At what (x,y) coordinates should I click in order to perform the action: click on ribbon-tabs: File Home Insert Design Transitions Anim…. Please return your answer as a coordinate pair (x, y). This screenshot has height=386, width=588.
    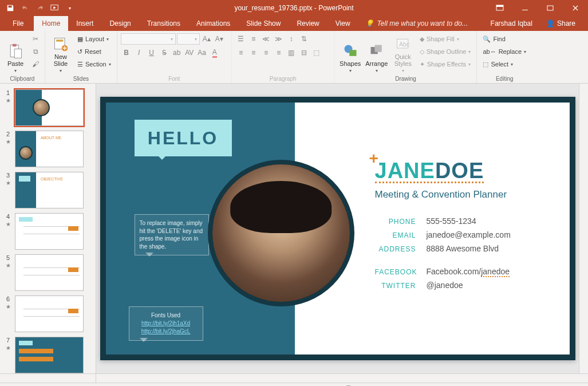
    Looking at the image, I should click on (294, 23).